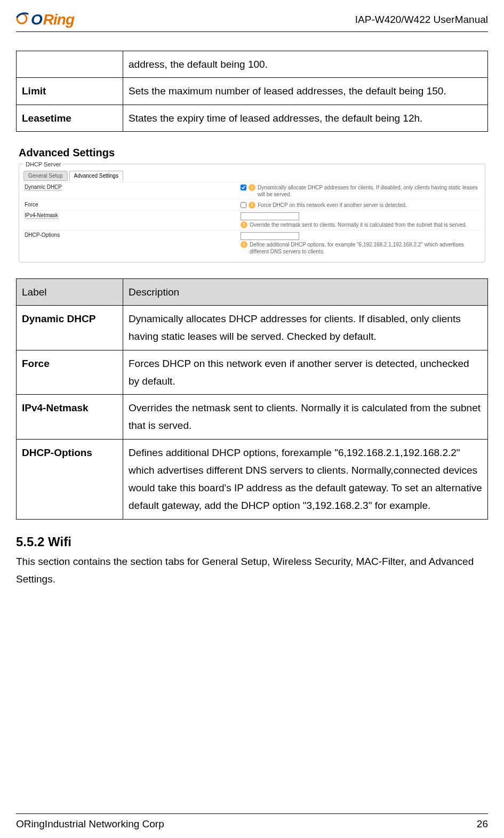 The image size is (504, 838). What do you see at coordinates (306, 372) in the screenshot?
I see `cell-desc: Forces DHCP on this network even if anot…` at bounding box center [306, 372].